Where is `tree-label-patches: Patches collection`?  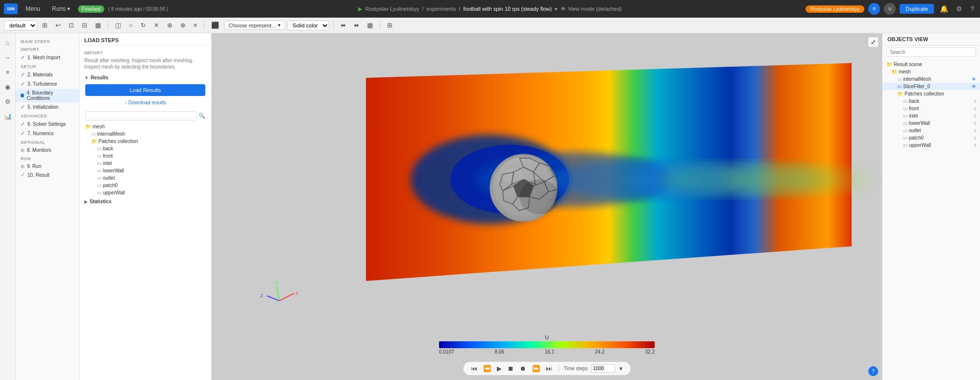
tree-label-patches: Patches collection is located at coordinates (119, 141).